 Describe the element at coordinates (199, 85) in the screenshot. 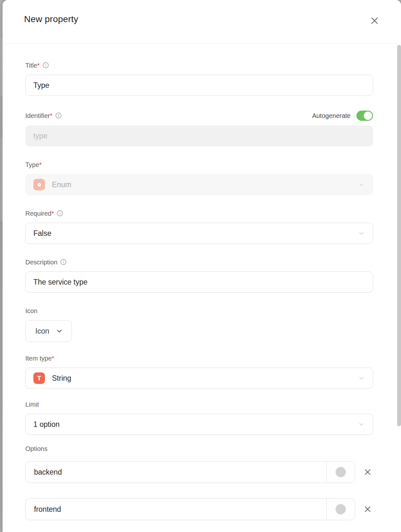

I see `title-input` at that location.